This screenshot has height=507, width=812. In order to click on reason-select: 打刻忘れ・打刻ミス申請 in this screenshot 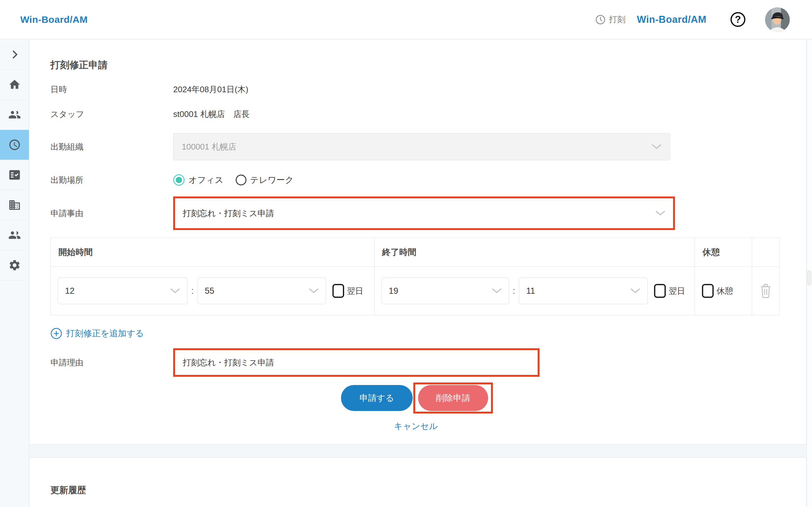, I will do `click(424, 213)`.